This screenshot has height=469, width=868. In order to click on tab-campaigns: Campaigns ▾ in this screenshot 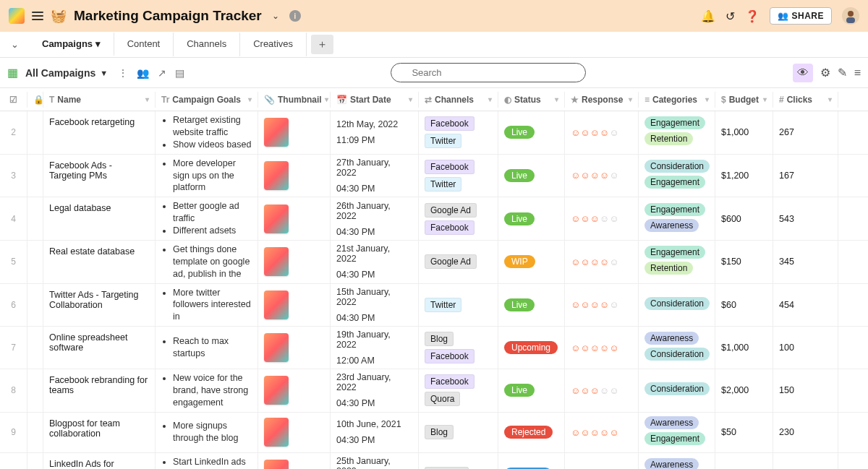, I will do `click(72, 45)`.